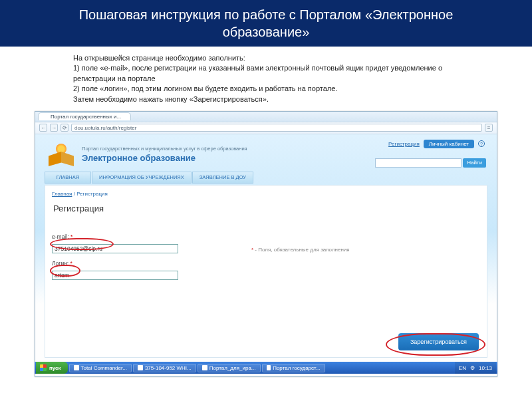 This screenshot has width=532, height=399. Describe the element at coordinates (431, 163) in the screenshot. I see `search-box: Найти` at that location.